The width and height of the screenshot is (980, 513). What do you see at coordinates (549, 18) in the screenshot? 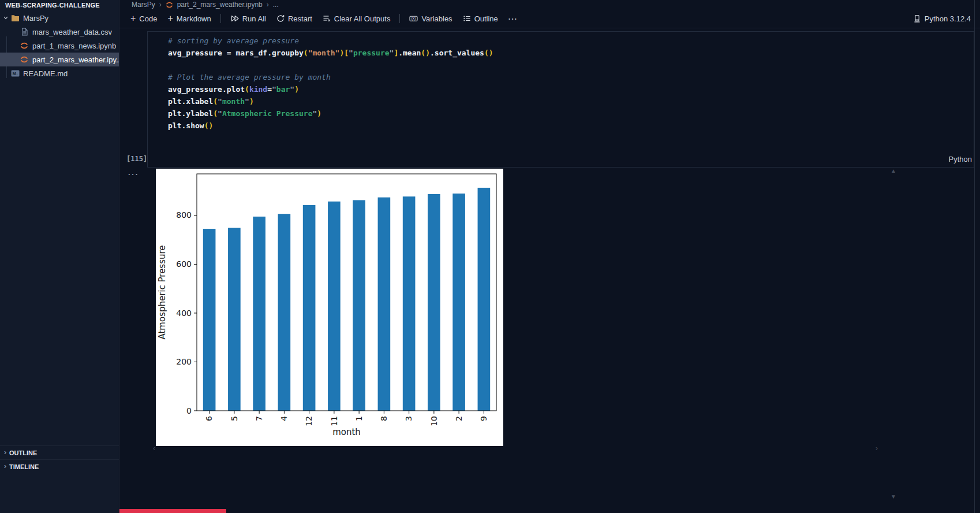
I see `notebook-toolbar: +Code+MarkdownRun AllRestartClear All Ou…` at bounding box center [549, 18].